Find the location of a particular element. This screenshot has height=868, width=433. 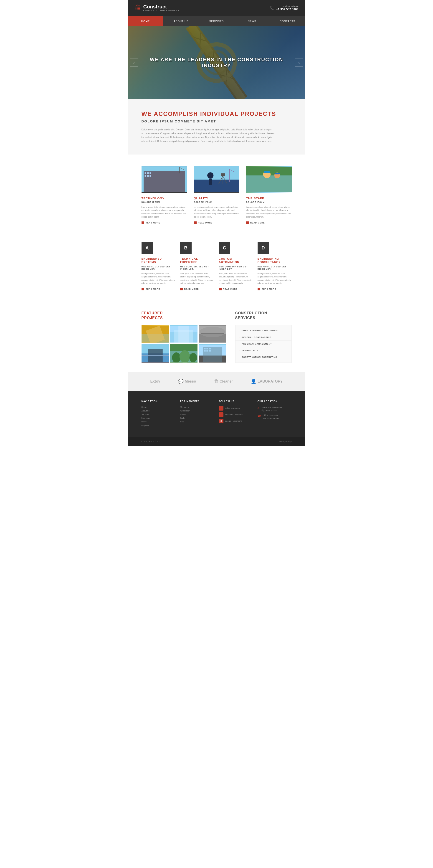

staff-svg is located at coordinates (269, 179).